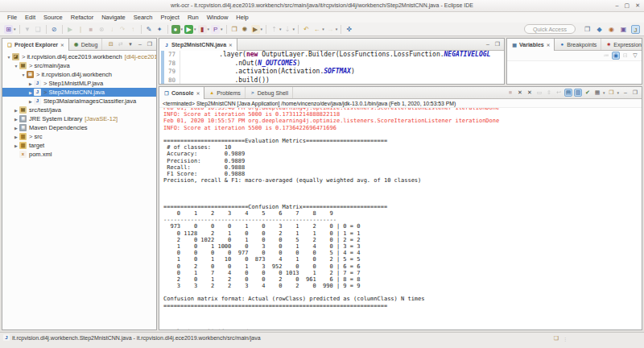 This screenshot has width=644, height=348. What do you see at coordinates (269, 93) in the screenshot?
I see `tab-debug-shell: >Debug Shell` at bounding box center [269, 93].